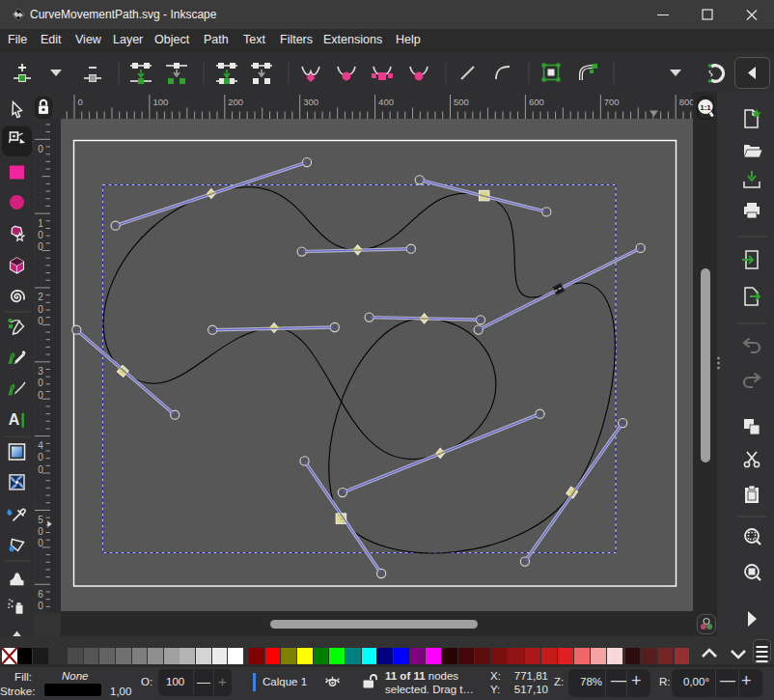 This screenshot has height=700, width=774. What do you see at coordinates (160, 102) in the screenshot?
I see `svg-text: 100` at bounding box center [160, 102].